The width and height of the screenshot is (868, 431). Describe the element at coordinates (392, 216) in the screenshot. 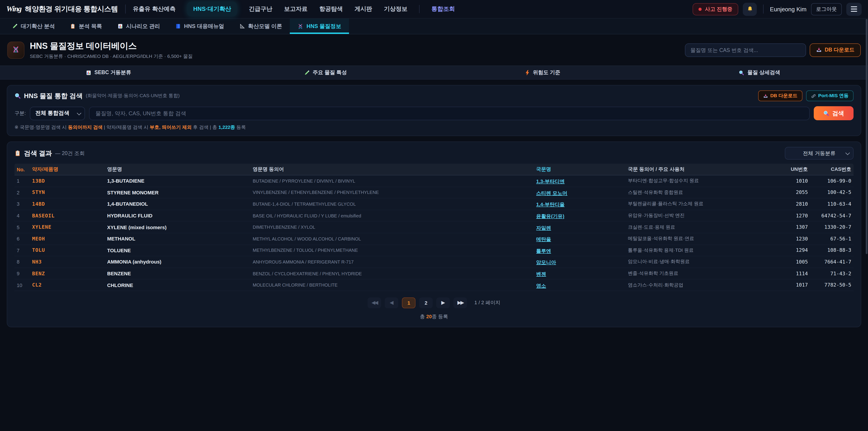

I see `cell-eng-synonym: BASE OIL / HYDRAULIC FLUID / Y LUBE / em…` at that location.